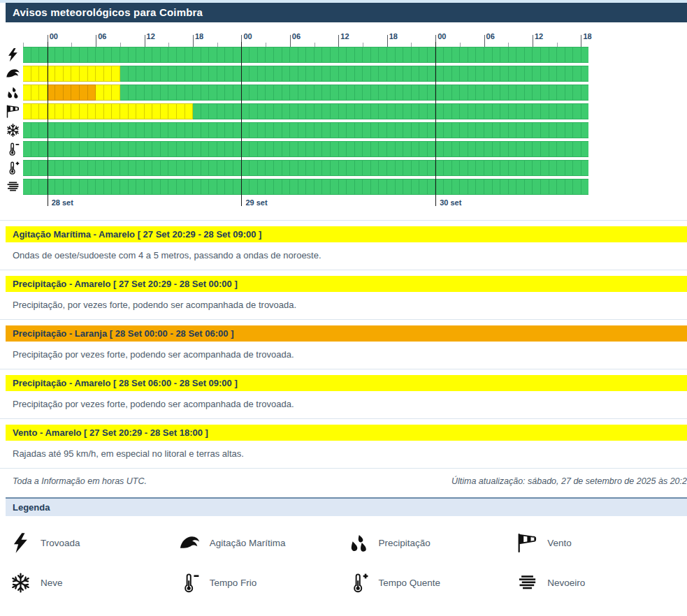 The image size is (687, 616). Describe the element at coordinates (80, 481) in the screenshot. I see `utc-note: Toda a Informação em horas UTC.` at that location.